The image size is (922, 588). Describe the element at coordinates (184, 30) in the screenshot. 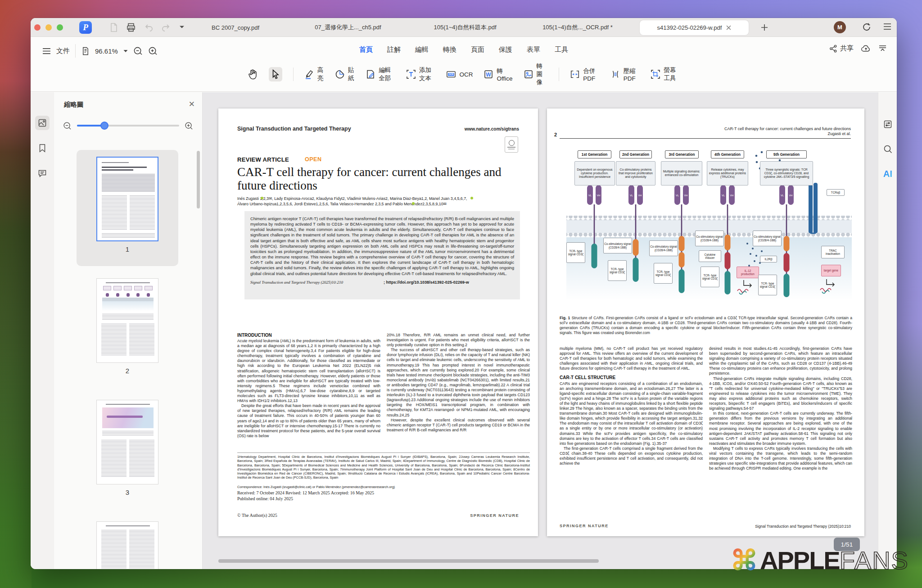

I see `toolbar-overflow-caret-icon` at that location.